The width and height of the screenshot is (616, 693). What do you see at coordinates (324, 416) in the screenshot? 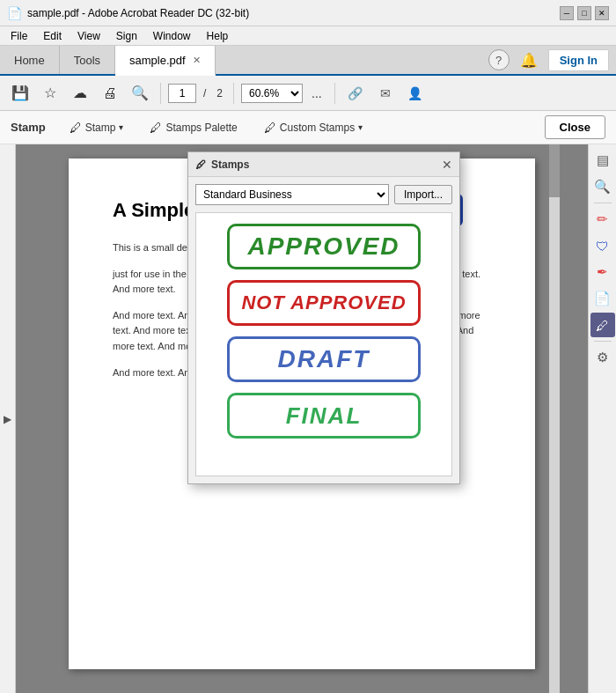
I see `final-text: FINAL` at bounding box center [324, 416].